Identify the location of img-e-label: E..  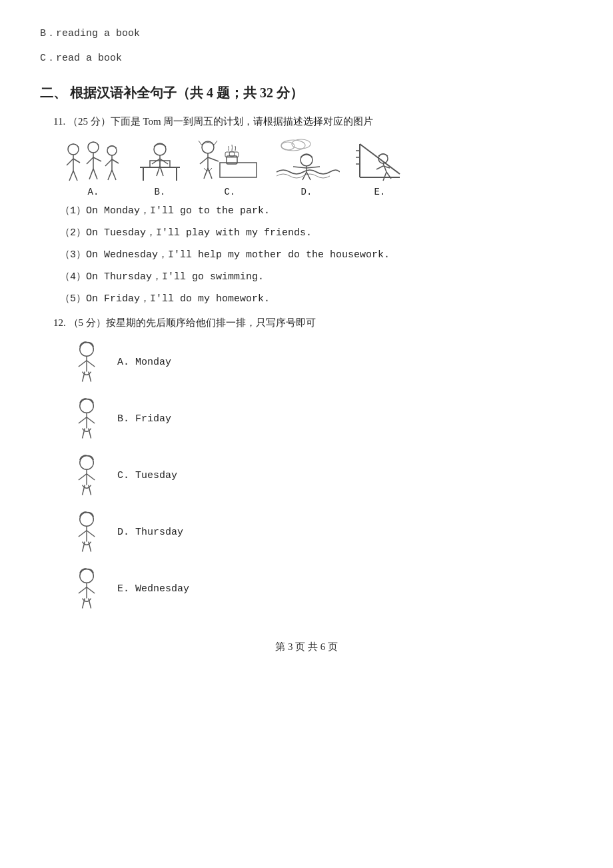
(380, 192).